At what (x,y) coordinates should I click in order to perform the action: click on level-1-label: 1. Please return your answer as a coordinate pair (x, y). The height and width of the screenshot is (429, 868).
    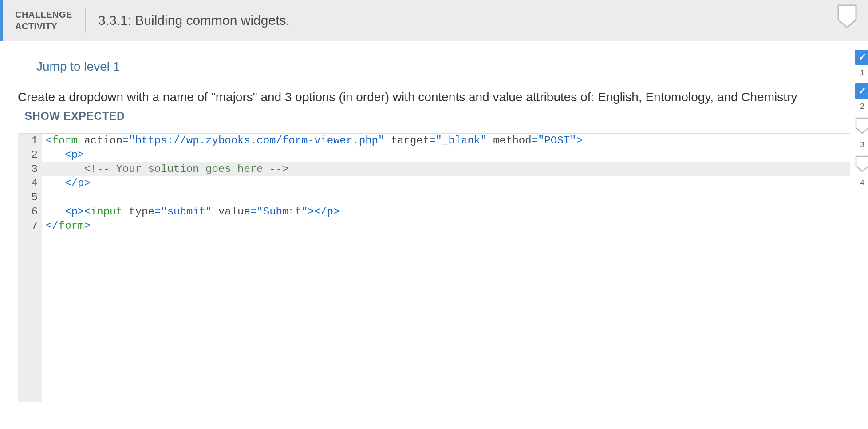
    Looking at the image, I should click on (862, 73).